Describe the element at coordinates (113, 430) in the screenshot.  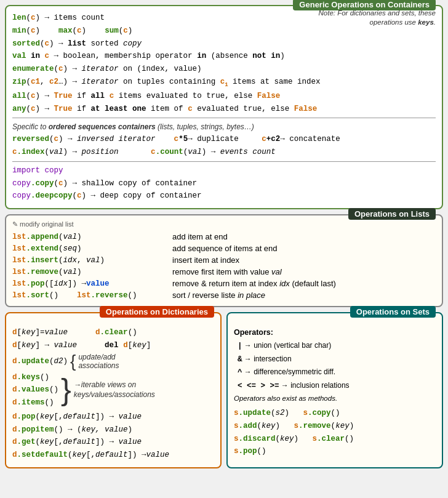
I see `dict-popitem: d.popitem() → (key, value)` at that location.